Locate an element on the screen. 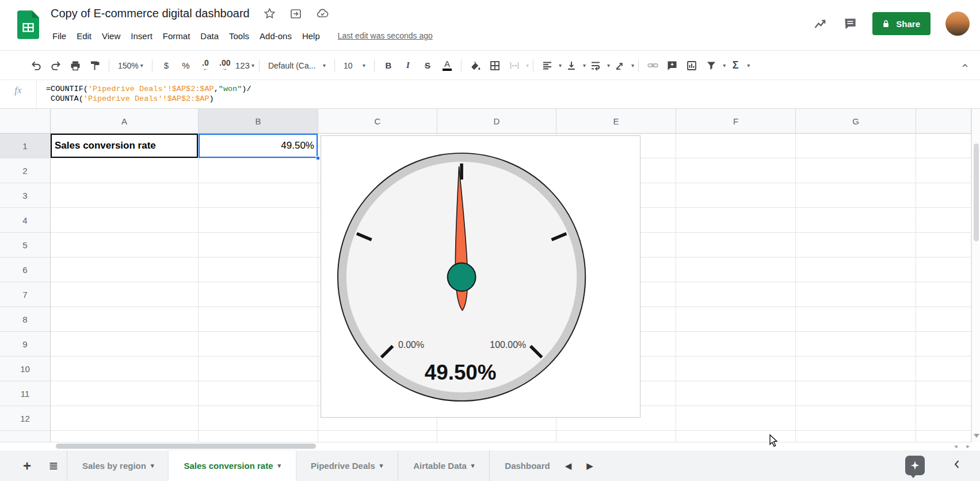  menu-data: Data is located at coordinates (209, 36).